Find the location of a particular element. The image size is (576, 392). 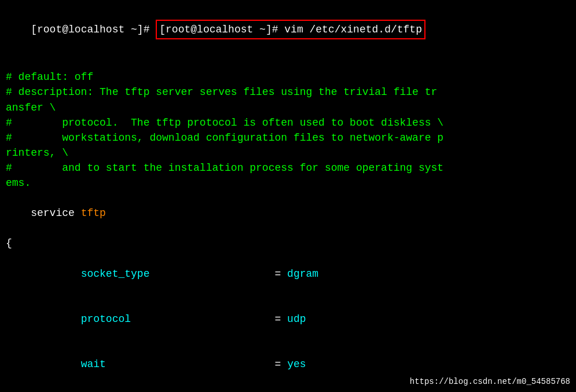

comment-desc1: # description: The tftp server serves fi… is located at coordinates (288, 92).